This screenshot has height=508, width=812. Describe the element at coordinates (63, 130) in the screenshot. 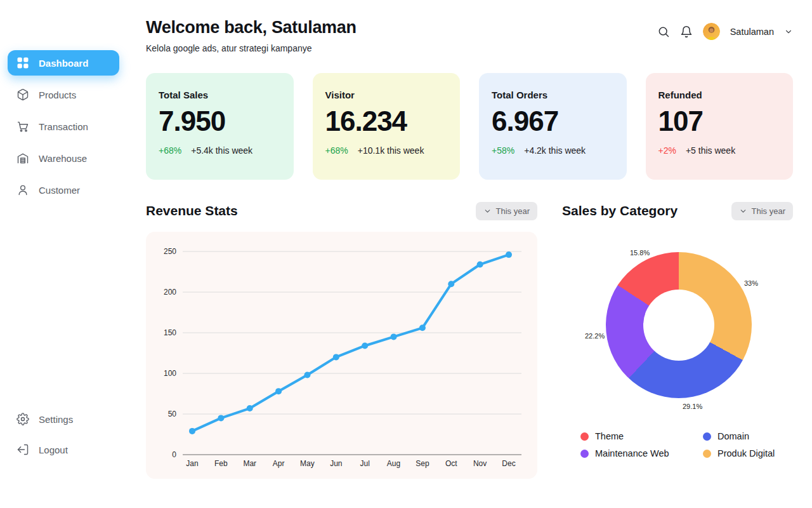

I see `sidebar-nav: Dashboard Products Transaction Warehouse` at that location.